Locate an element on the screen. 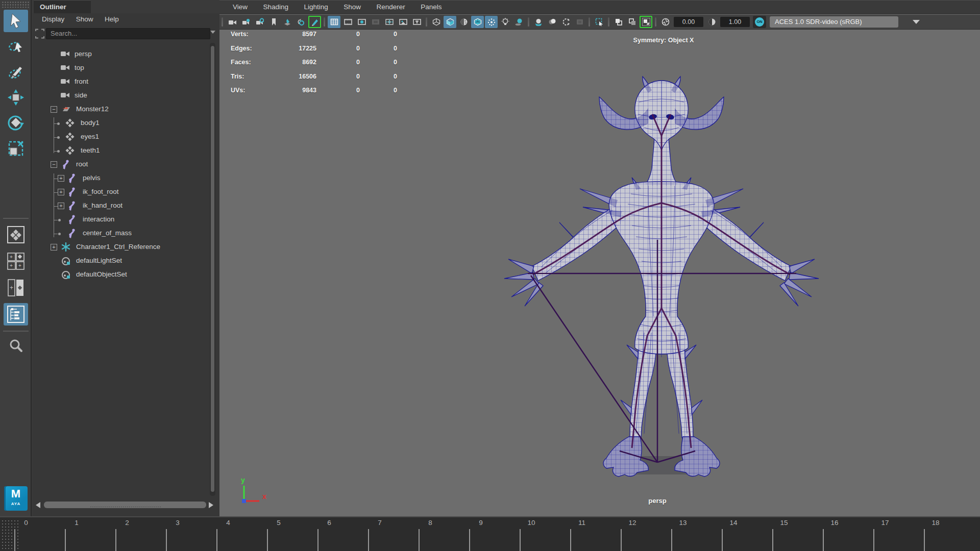 This screenshot has height=551, width=980. outliner-item-front: front is located at coordinates (120, 82).